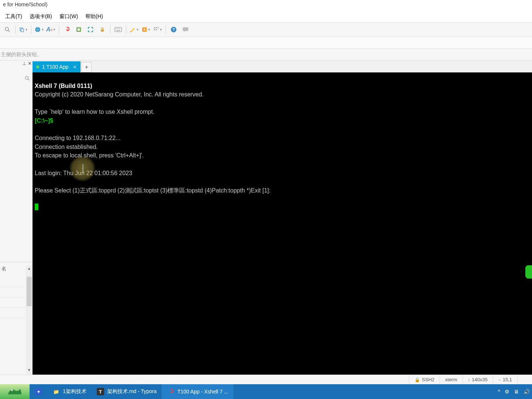 The image size is (532, 399). Describe the element at coordinates (424, 380) in the screenshot. I see `status-ssh: 🔒SSH2` at that location.